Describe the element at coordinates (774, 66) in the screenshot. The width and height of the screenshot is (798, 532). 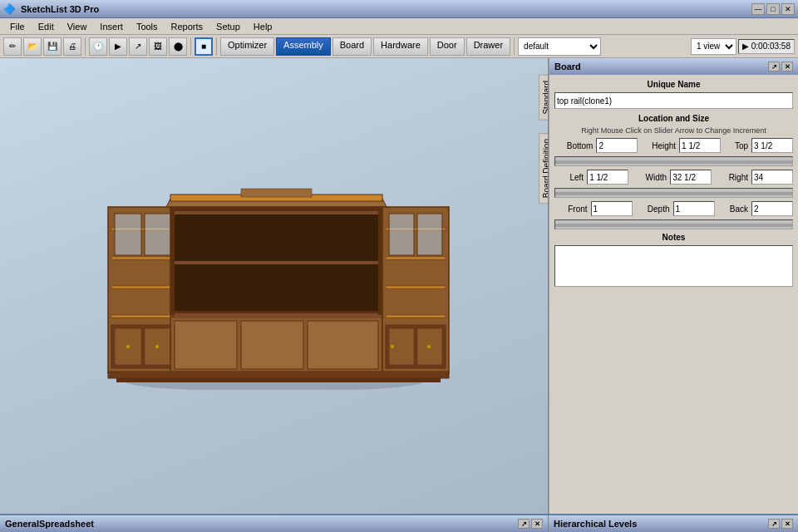
I see `board-panel-expand: ↗` at that location.